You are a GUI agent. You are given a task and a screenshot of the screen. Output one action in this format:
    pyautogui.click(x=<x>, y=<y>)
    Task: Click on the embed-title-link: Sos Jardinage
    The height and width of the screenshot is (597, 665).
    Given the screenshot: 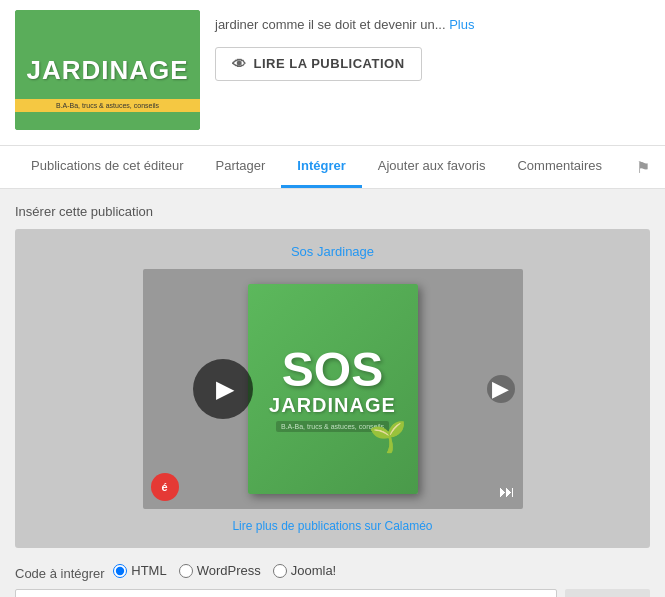 What is the action you would take?
    pyautogui.click(x=332, y=252)
    